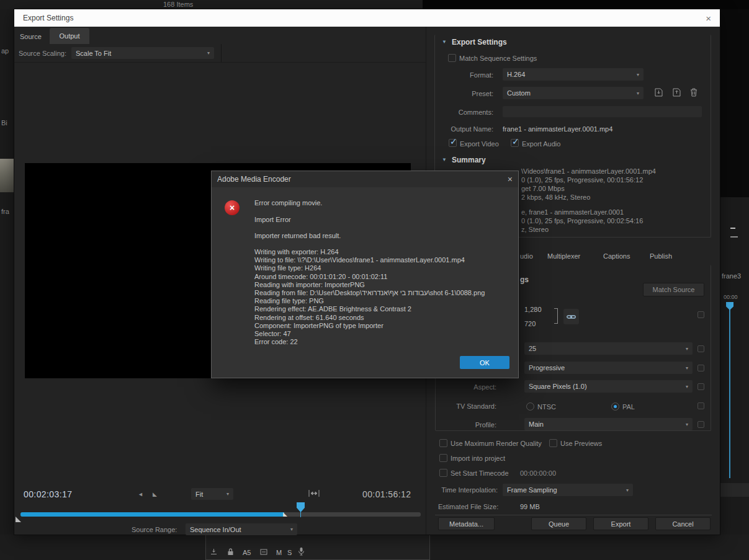 The width and height of the screenshot is (749, 560). What do you see at coordinates (443, 443) in the screenshot?
I see `max-render-quality-checkbox` at bounding box center [443, 443].